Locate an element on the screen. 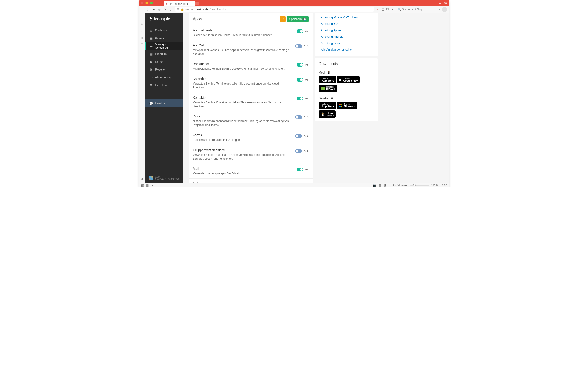  guide-link: ›Anleitung Android is located at coordinates (346, 37).